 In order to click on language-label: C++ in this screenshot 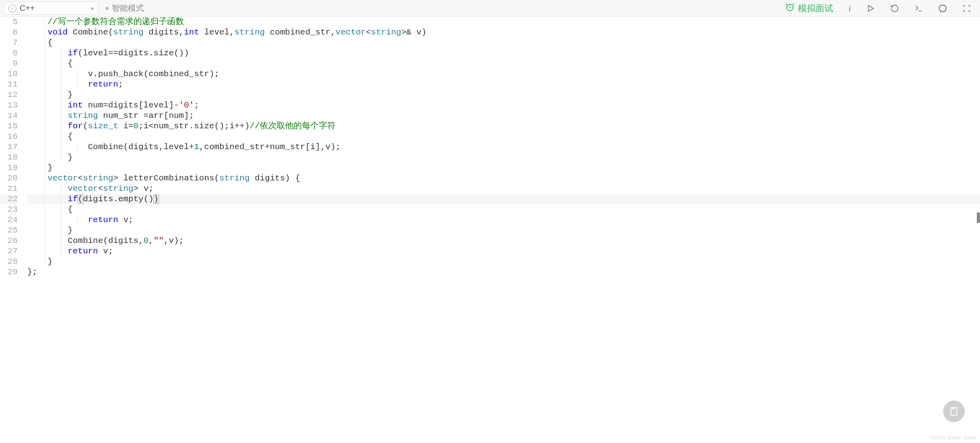, I will do `click(27, 8)`.